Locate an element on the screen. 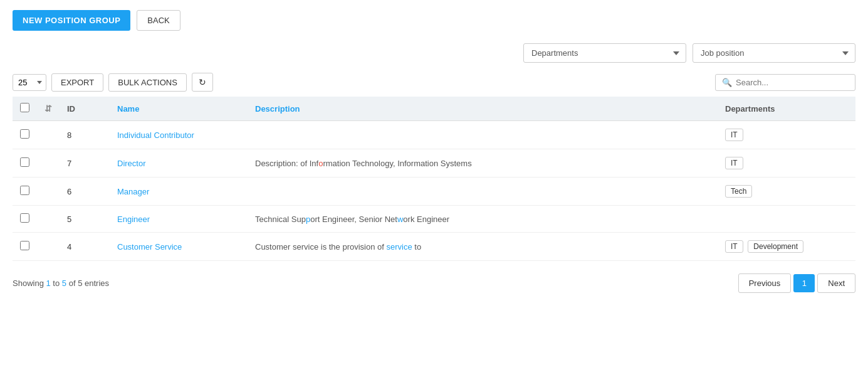  row-departments: Tech is located at coordinates (787, 192).